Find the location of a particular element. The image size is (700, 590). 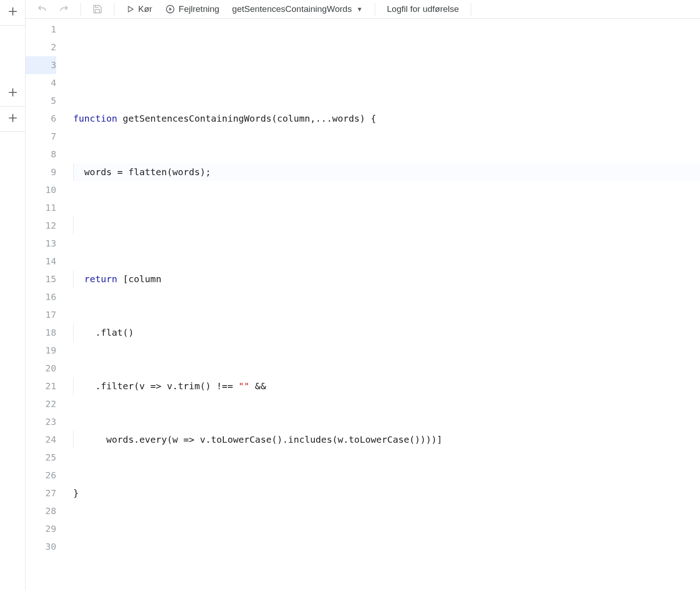

line-number: 9 is located at coordinates (41, 172).